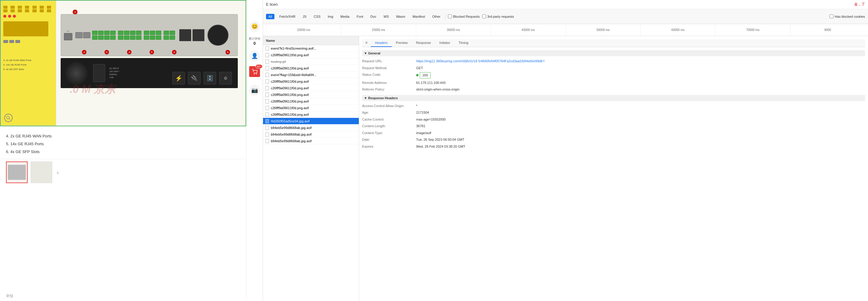 The height and width of the screenshot is (301, 868). Describe the element at coordinates (614, 98) in the screenshot. I see `response-headers-section-header: ▼ Response Headers` at that location.